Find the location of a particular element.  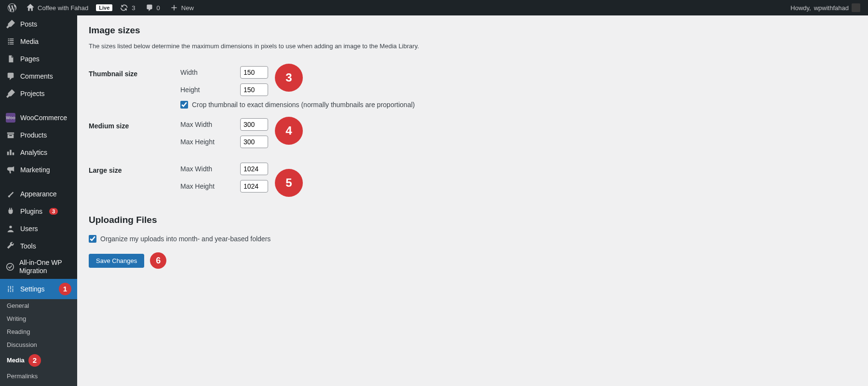

updates-count: 3 is located at coordinates (133, 8).